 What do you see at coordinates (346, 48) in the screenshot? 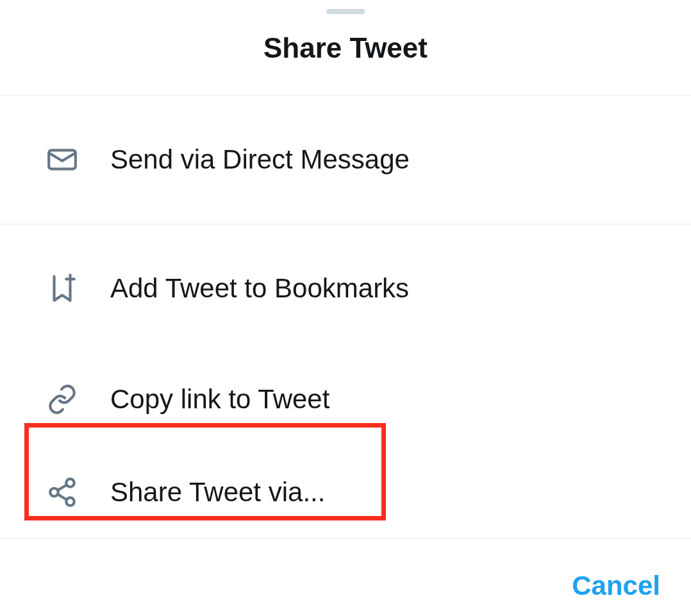
I see `sheet-title: Share Tweet` at bounding box center [346, 48].